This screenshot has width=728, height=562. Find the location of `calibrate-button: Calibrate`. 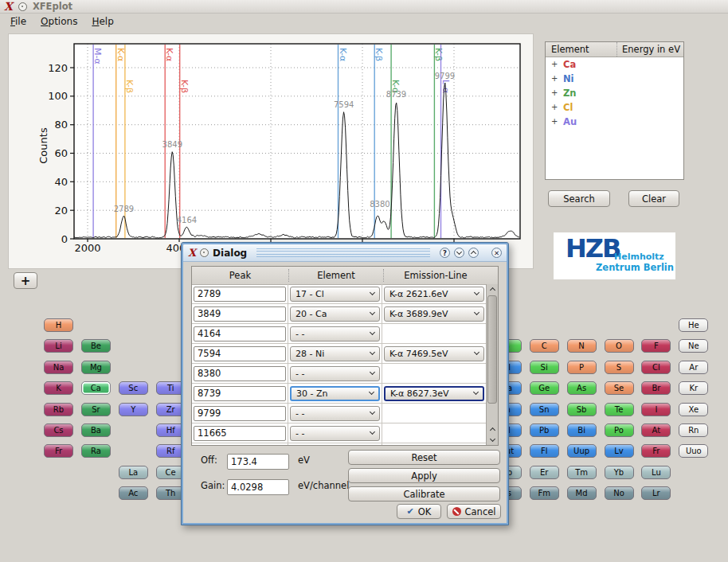

calibrate-button: Calibrate is located at coordinates (424, 494).